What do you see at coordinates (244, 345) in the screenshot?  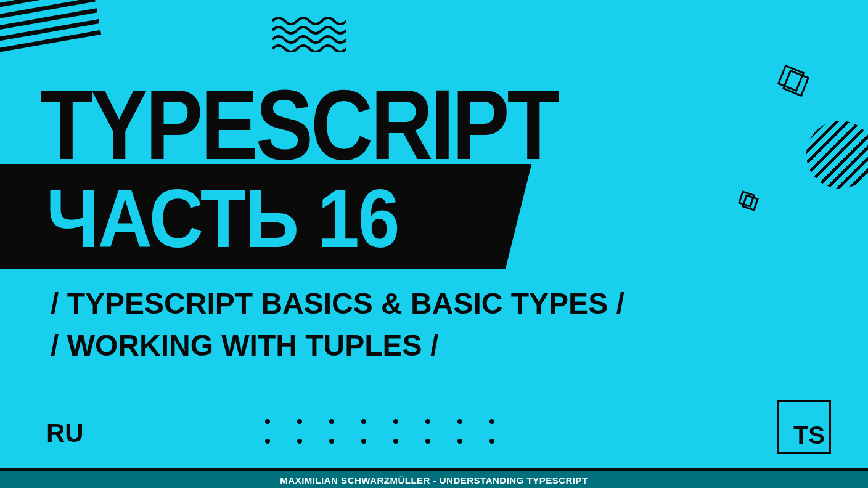 I see `subtitle-line-2: / WORKING WITH TUPLES /` at bounding box center [244, 345].